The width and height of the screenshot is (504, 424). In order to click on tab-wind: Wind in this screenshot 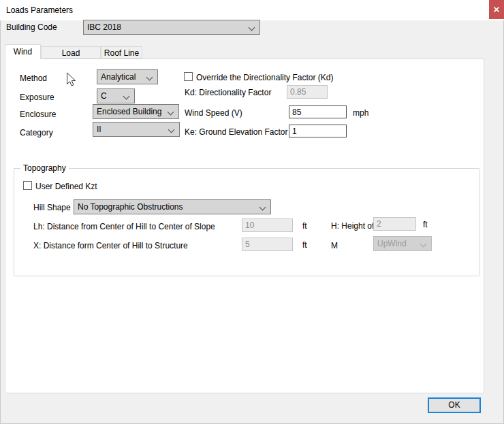, I will do `click(23, 52)`.